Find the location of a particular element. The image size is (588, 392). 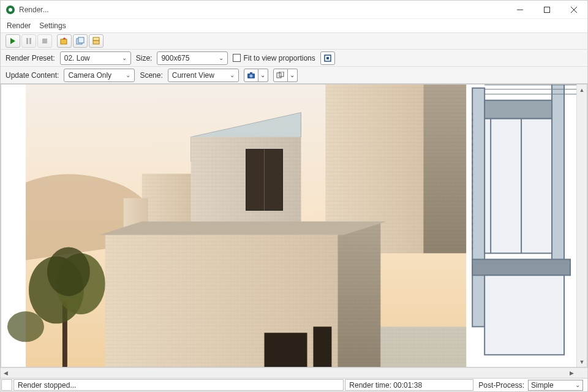

window-title: Render... is located at coordinates (34, 10).